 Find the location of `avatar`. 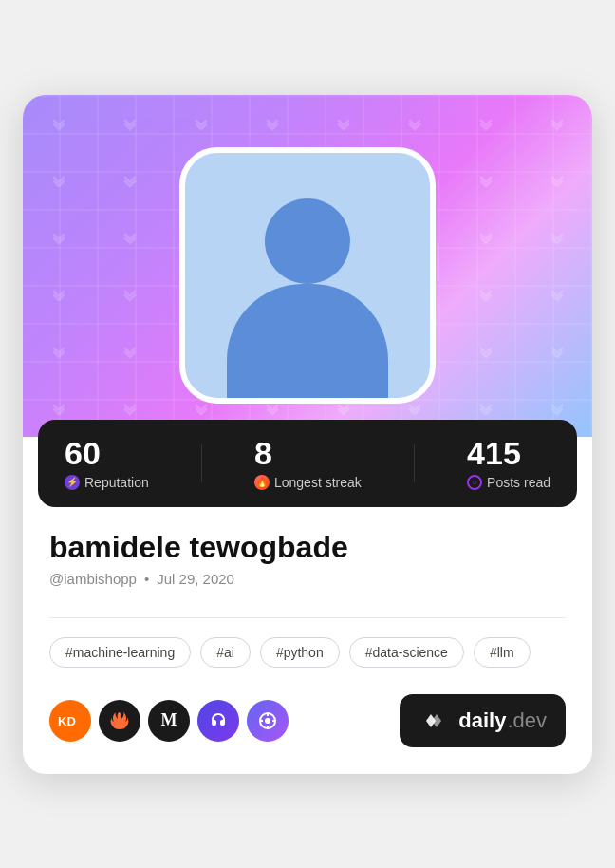

avatar is located at coordinates (308, 275).